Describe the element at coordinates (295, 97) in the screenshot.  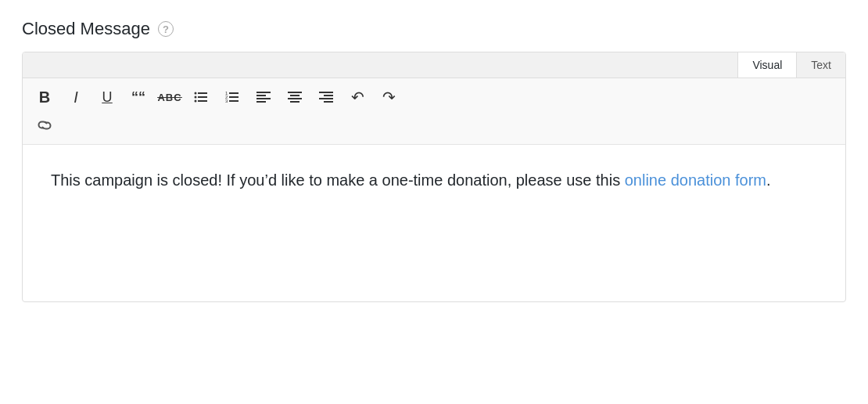
I see `align-center-button` at that location.